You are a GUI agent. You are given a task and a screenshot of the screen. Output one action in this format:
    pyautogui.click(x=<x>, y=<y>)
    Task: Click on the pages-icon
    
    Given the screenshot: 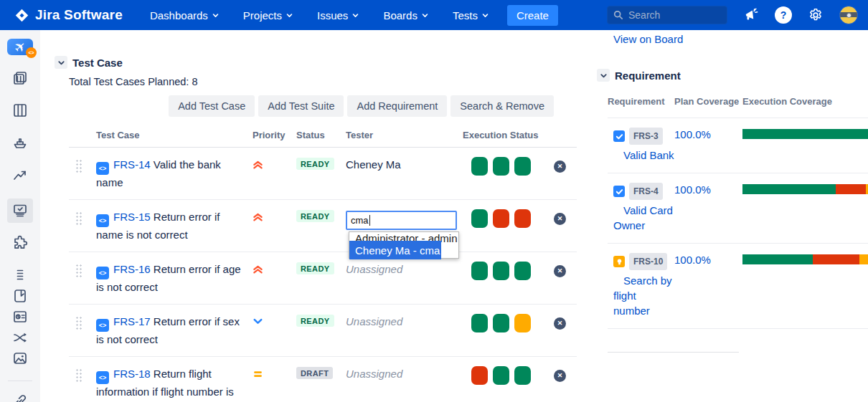 What is the action you would take?
    pyautogui.click(x=20, y=296)
    